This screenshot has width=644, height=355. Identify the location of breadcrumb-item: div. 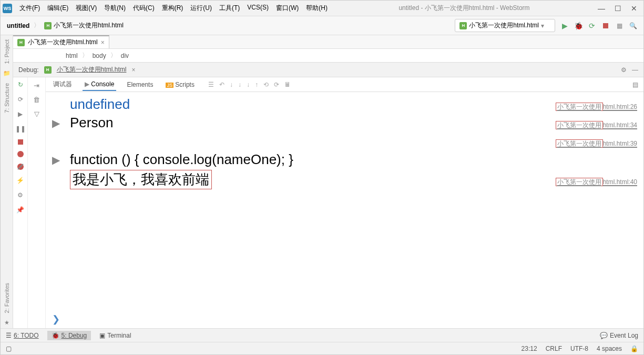
(125, 56).